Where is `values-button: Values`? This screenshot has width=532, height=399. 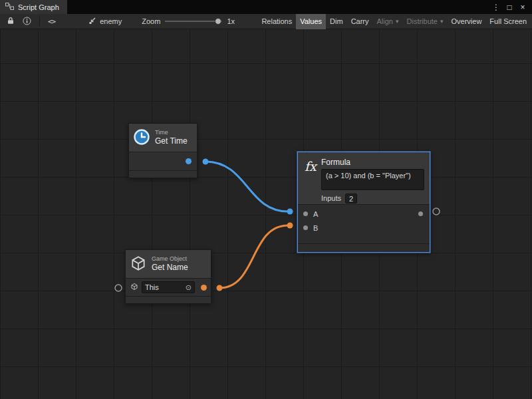 values-button: Values is located at coordinates (311, 21).